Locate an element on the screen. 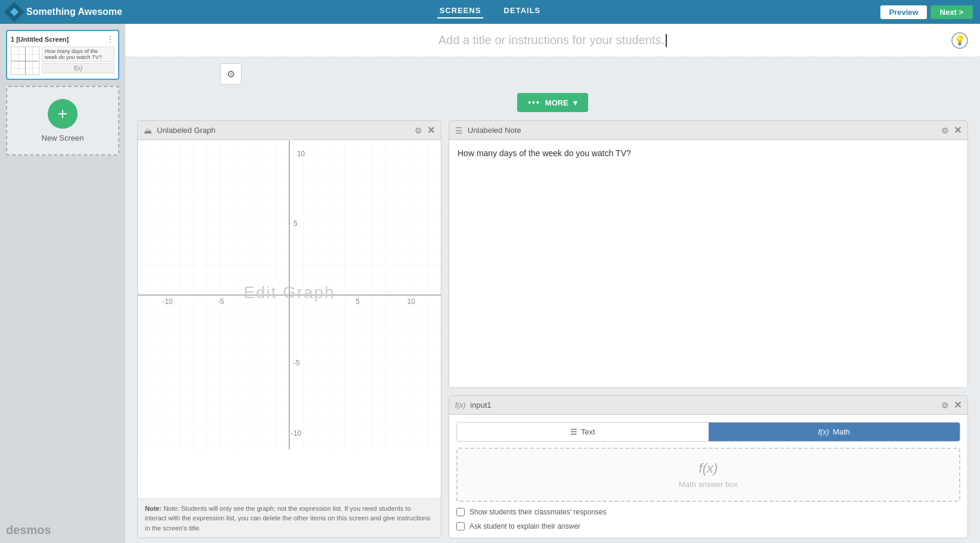 The height and width of the screenshot is (543, 980). screen-card-header: 1 [Untitled Screen] ⋮ is located at coordinates (63, 39).